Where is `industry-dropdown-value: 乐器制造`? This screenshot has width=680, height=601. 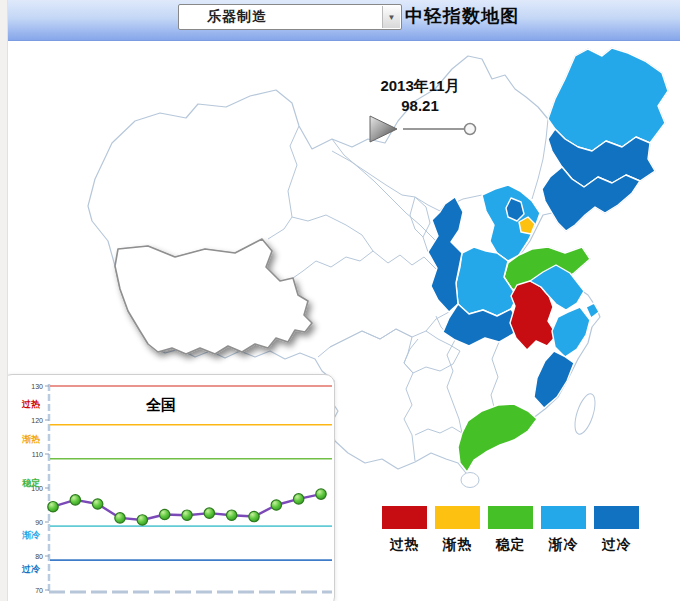
industry-dropdown-value: 乐器制造 is located at coordinates (280, 17).